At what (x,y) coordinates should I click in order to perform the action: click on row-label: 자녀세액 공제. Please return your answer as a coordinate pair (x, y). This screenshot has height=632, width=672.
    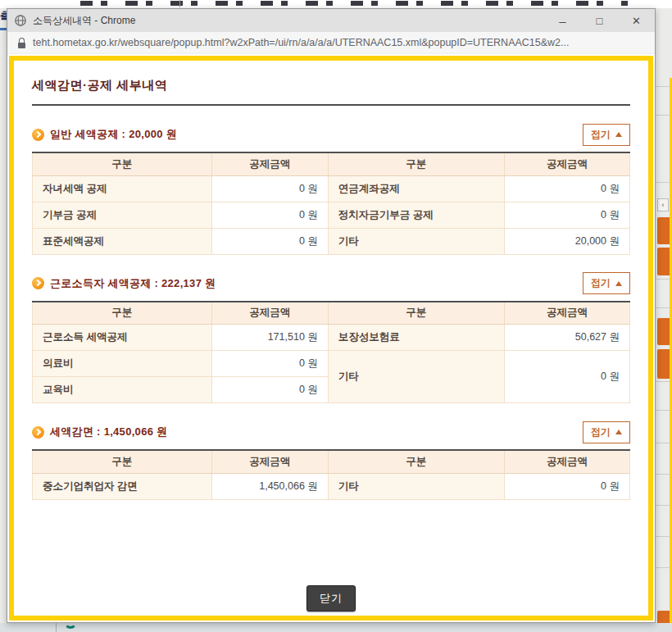
    Looking at the image, I should click on (123, 189).